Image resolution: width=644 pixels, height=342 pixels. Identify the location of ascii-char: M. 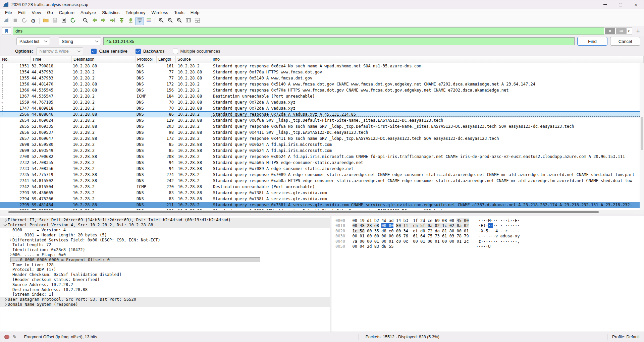
(489, 221).